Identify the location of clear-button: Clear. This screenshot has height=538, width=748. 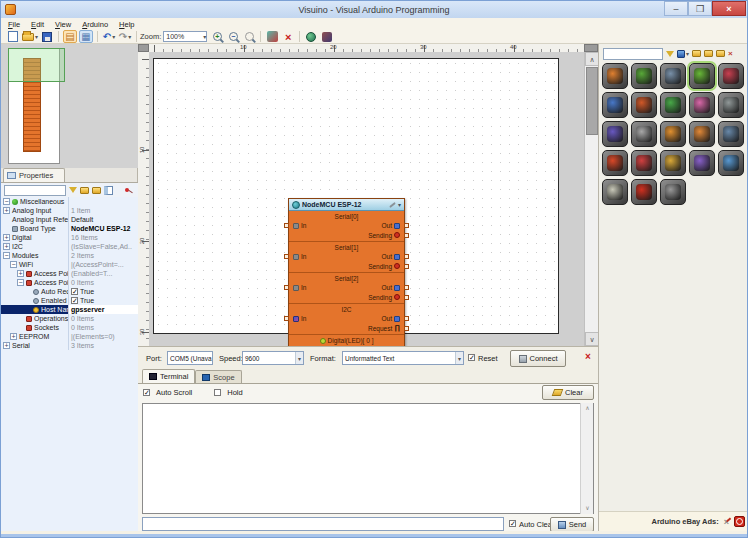
(568, 392).